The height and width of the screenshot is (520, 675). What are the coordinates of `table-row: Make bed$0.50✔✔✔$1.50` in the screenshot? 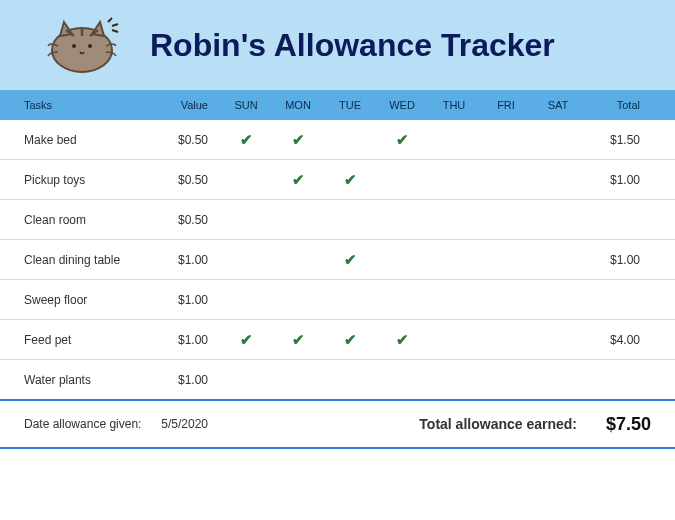 It's located at (338, 140).